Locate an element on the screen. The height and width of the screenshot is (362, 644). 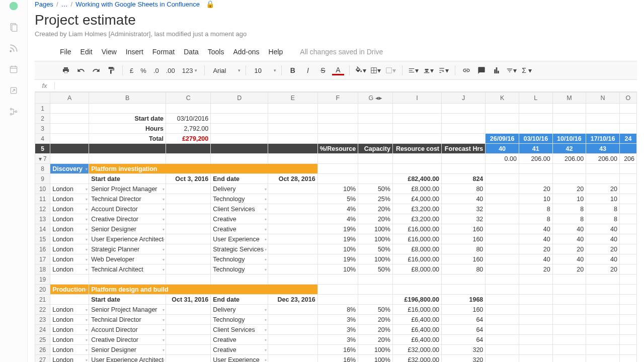
cell: 16% is located at coordinates (338, 359).